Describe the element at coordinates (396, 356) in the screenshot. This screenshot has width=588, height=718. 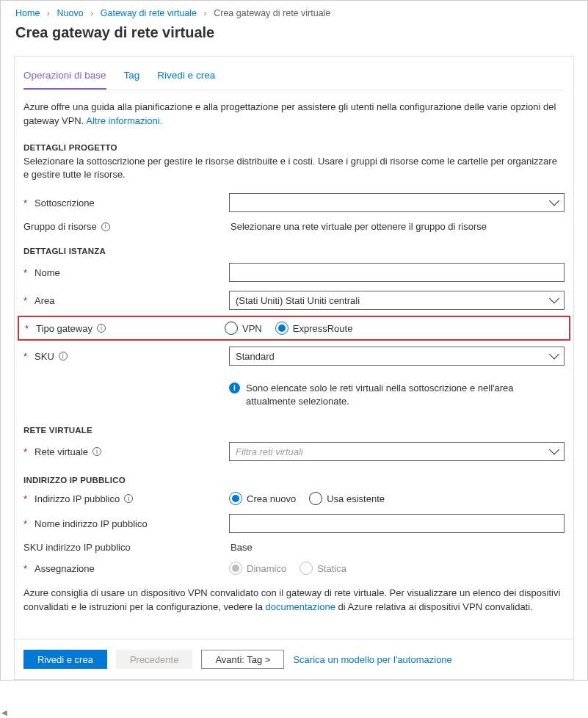
I see `sku-select: Standard` at that location.